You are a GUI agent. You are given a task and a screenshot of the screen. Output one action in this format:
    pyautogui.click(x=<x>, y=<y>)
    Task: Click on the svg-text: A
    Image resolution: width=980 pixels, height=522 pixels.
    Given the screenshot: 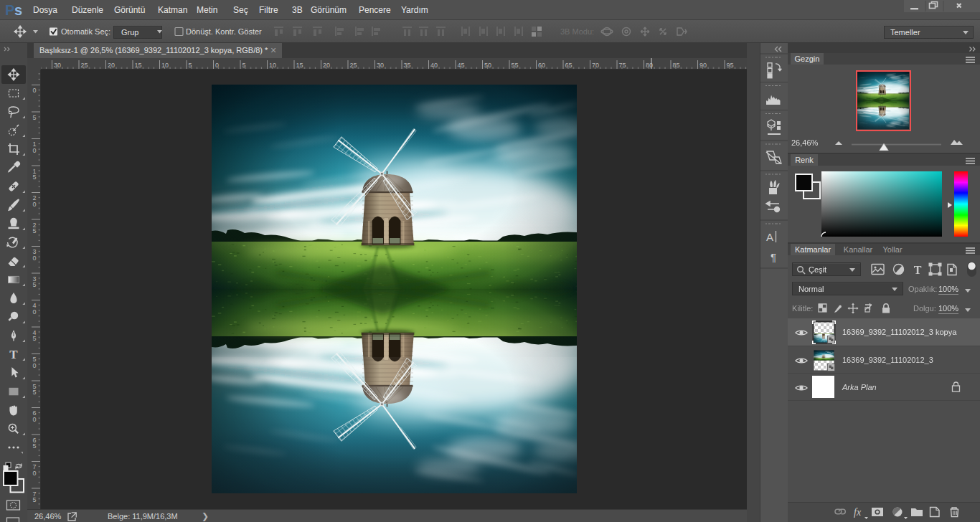 What is the action you would take?
    pyautogui.click(x=770, y=237)
    